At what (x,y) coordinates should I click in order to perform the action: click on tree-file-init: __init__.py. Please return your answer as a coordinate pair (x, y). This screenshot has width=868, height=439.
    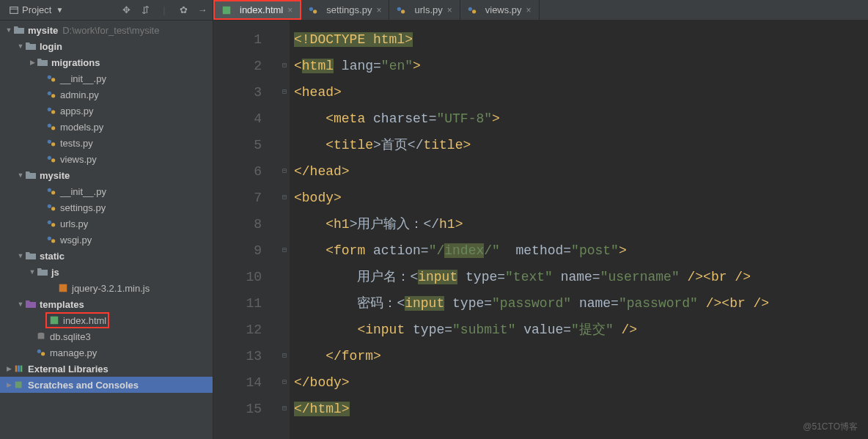
    Looking at the image, I should click on (106, 78).